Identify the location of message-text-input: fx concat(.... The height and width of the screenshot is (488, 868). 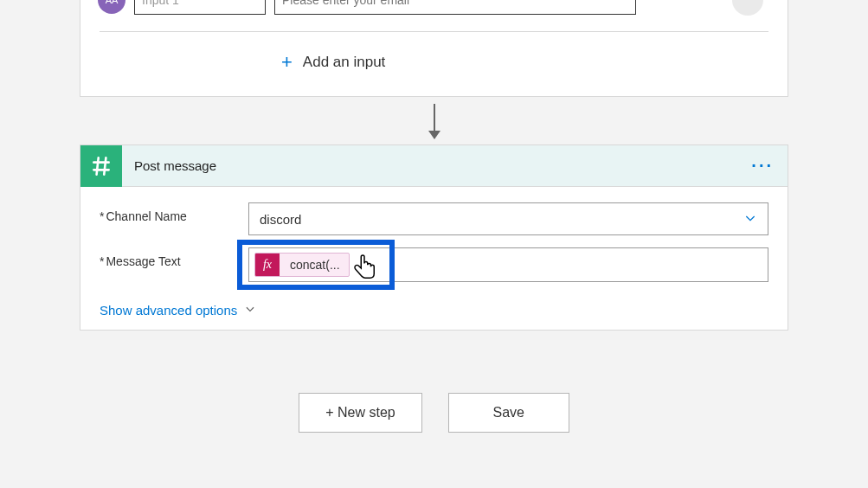
(509, 265).